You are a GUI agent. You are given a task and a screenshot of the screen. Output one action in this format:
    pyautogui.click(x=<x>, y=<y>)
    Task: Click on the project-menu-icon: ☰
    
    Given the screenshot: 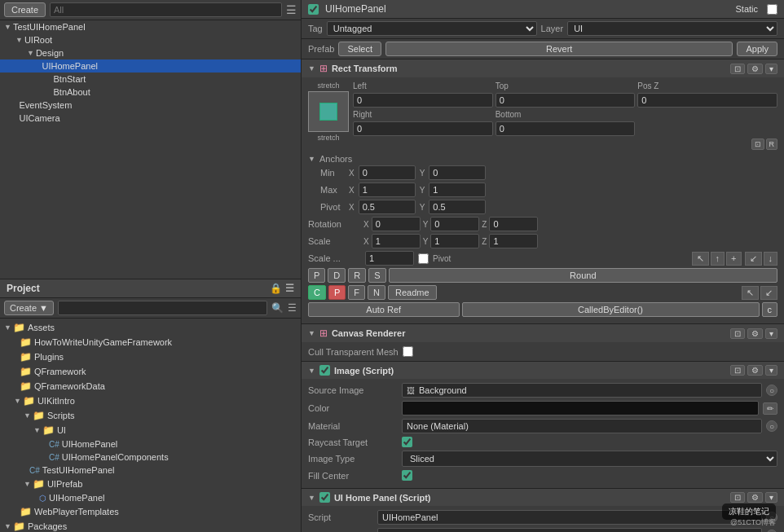 What is the action you would take?
    pyautogui.click(x=290, y=288)
    